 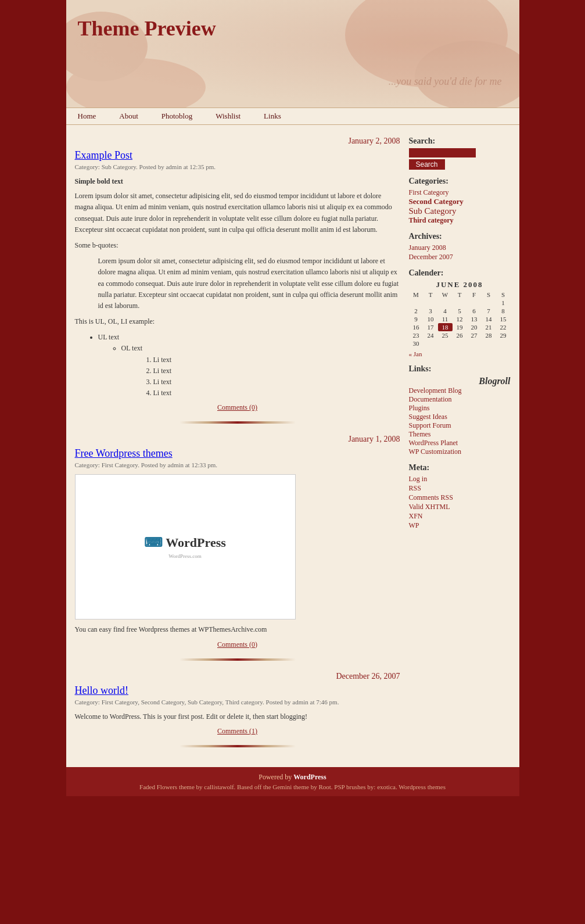 What do you see at coordinates (489, 319) in the screenshot?
I see `cal-d-14: 14` at bounding box center [489, 319].